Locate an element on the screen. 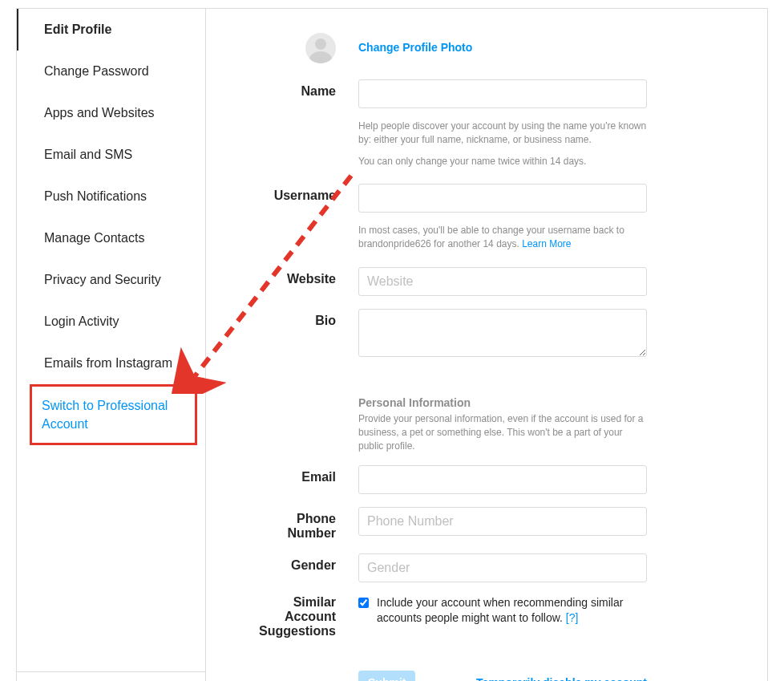 The width and height of the screenshot is (784, 681). sidebar-item-push-notifications: Push Notifications is located at coordinates (111, 197).